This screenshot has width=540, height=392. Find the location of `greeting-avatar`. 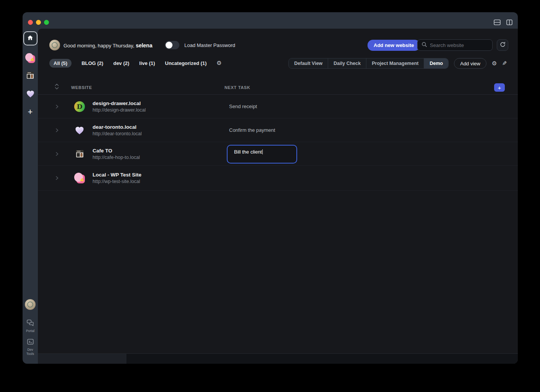

greeting-avatar is located at coordinates (55, 45).